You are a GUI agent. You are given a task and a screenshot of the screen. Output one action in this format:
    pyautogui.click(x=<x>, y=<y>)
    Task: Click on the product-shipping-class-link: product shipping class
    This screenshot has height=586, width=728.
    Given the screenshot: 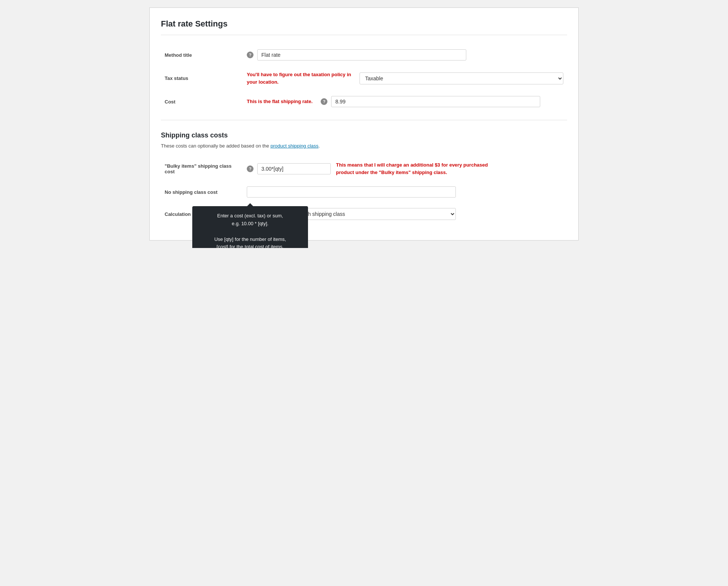 What is the action you would take?
    pyautogui.click(x=294, y=146)
    